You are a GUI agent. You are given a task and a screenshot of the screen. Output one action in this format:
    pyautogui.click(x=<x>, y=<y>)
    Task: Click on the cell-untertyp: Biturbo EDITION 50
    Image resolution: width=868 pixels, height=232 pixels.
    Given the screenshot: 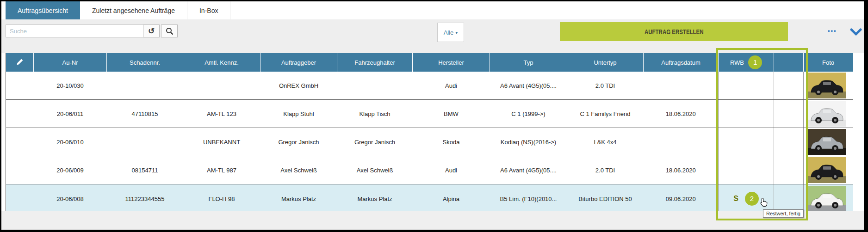 What is the action you would take?
    pyautogui.click(x=605, y=199)
    